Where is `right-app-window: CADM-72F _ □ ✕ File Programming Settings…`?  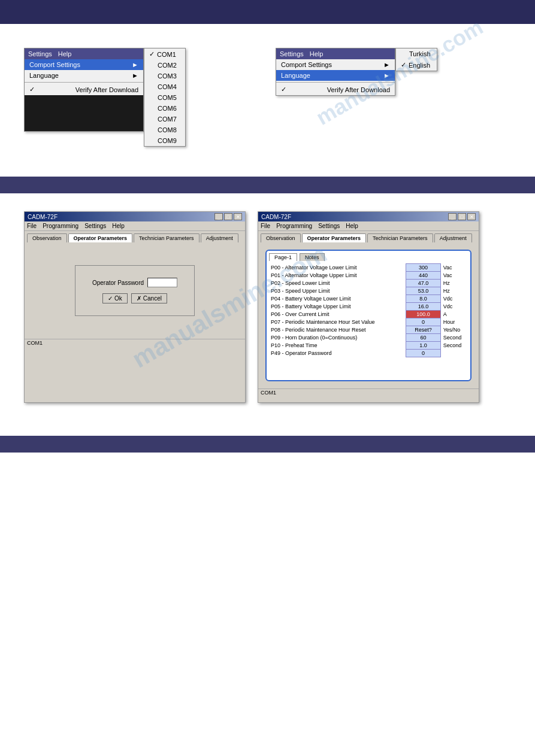 right-app-window: CADM-72F _ □ ✕ File Programming Settings… is located at coordinates (368, 307).